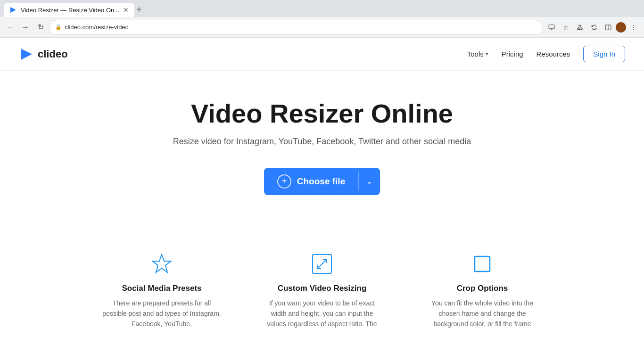 The image size is (644, 362). What do you see at coordinates (594, 27) in the screenshot?
I see `sync-button` at bounding box center [594, 27].